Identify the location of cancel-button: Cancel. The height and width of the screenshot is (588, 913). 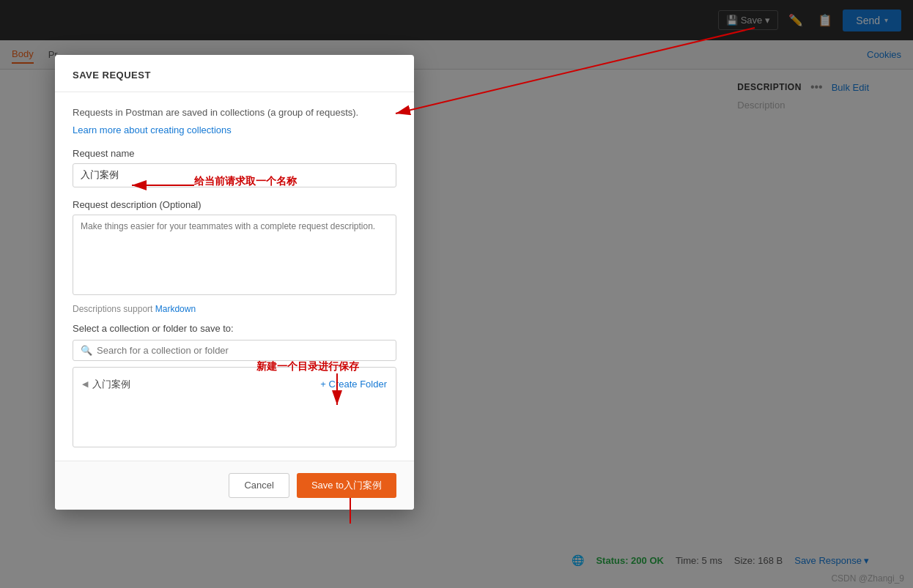
(259, 485).